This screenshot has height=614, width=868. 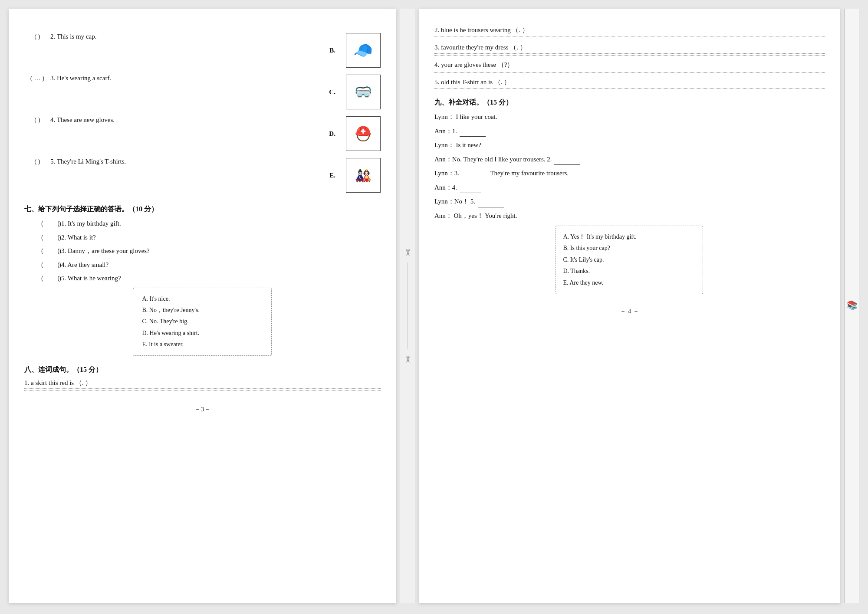 What do you see at coordinates (84, 265) in the screenshot?
I see `sect7-text-4: )4. Are they small?` at bounding box center [84, 265].